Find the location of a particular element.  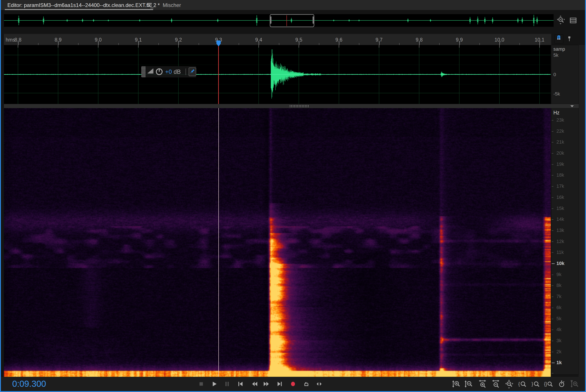

frequency-tick-label: 1k is located at coordinates (559, 362).